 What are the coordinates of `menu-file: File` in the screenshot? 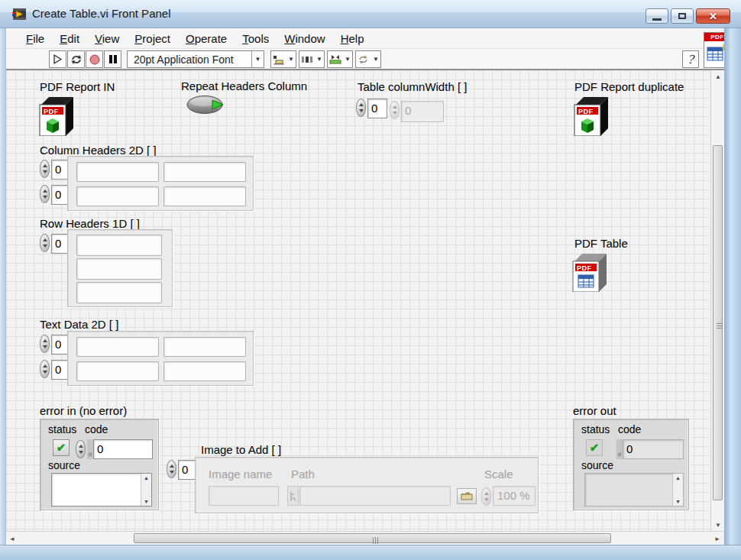 It's located at (35, 38).